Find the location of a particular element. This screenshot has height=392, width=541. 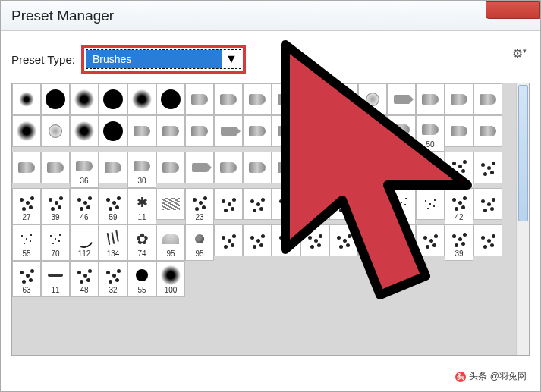

brush-cell: 32 is located at coordinates (113, 279).